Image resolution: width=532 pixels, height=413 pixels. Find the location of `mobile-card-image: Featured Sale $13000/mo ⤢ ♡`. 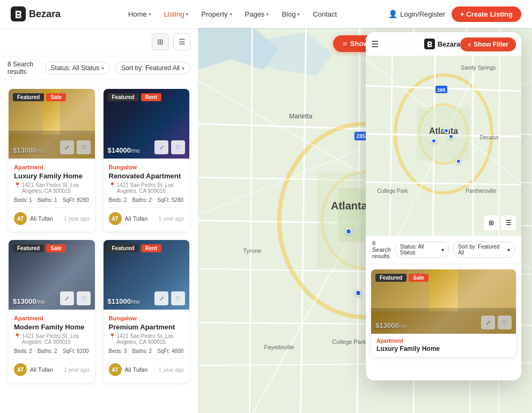

mobile-card-image: Featured Sale $13000/mo ⤢ ♡ is located at coordinates (444, 302).